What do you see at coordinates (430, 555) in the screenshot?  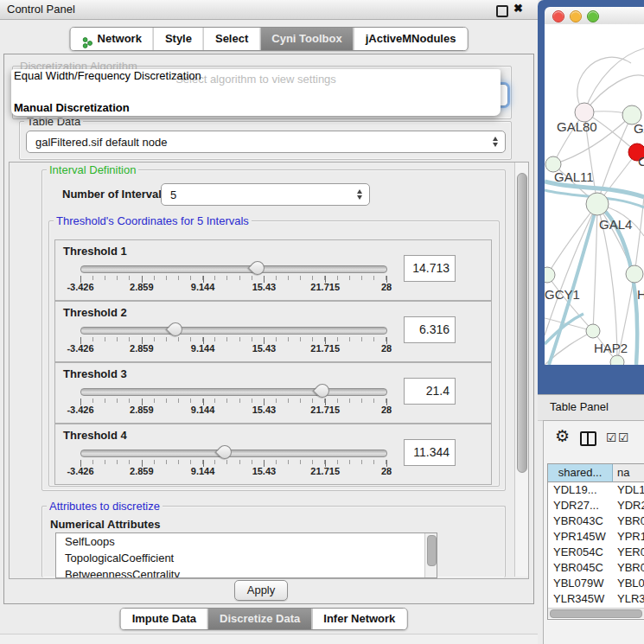 I see `list-scrollbar` at bounding box center [430, 555].